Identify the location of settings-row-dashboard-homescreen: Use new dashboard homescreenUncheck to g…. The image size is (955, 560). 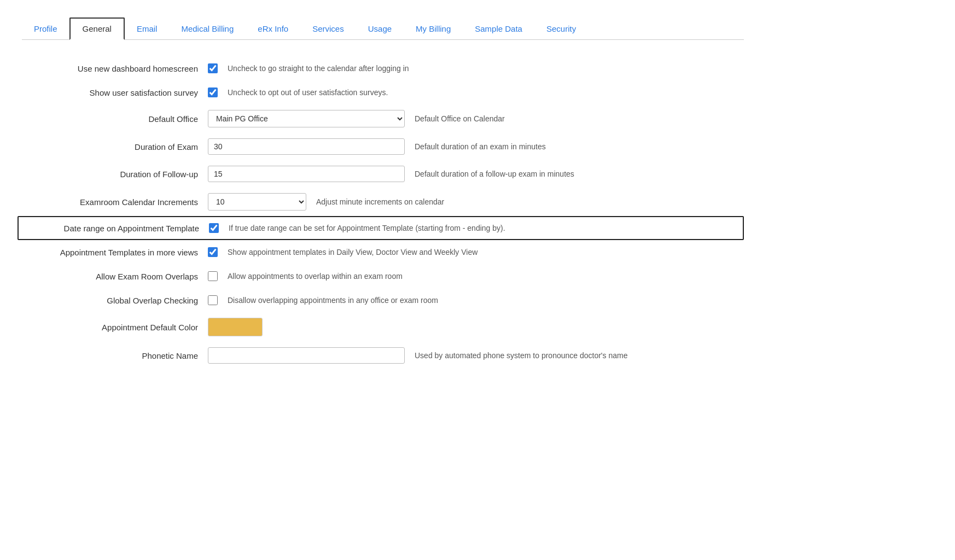
(383, 68).